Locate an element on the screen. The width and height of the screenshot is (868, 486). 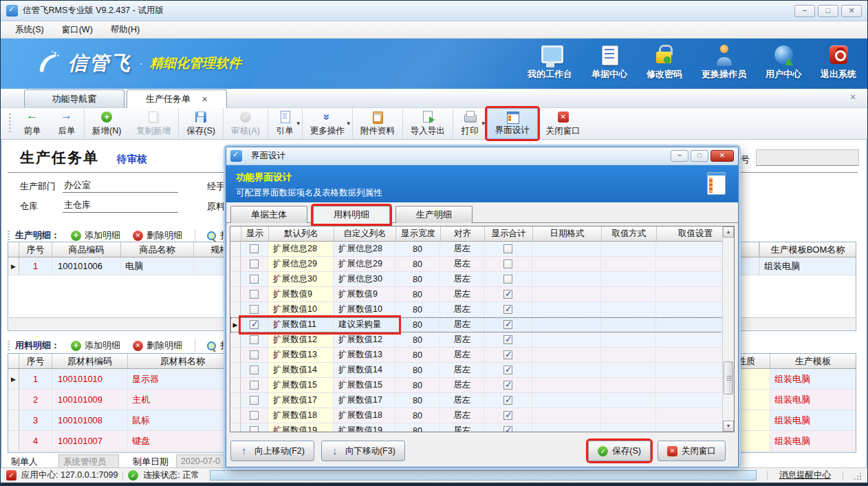
custom-name-cell: 扩展信息29 is located at coordinates (365, 264).